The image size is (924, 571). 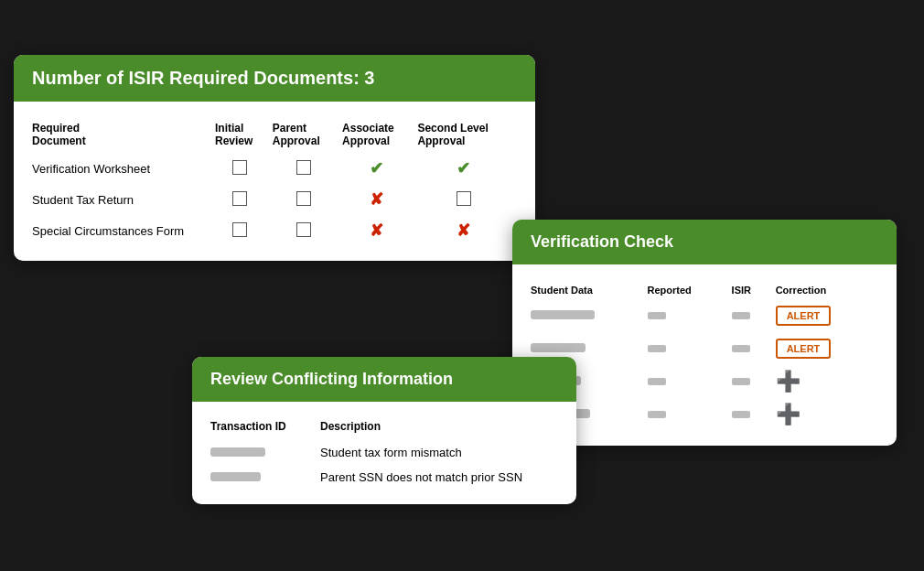 I want to click on verify-col-isir: ISIR, so click(x=754, y=289).